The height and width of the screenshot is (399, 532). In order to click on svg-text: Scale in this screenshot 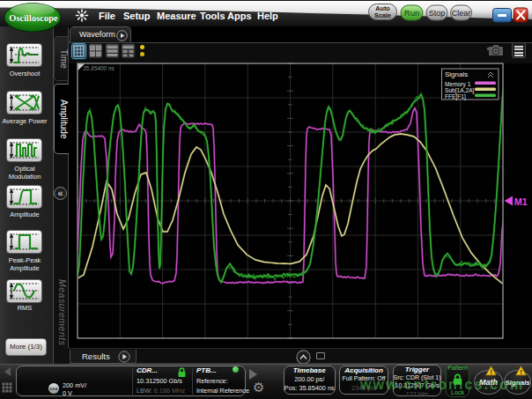, I will do `click(382, 16)`.